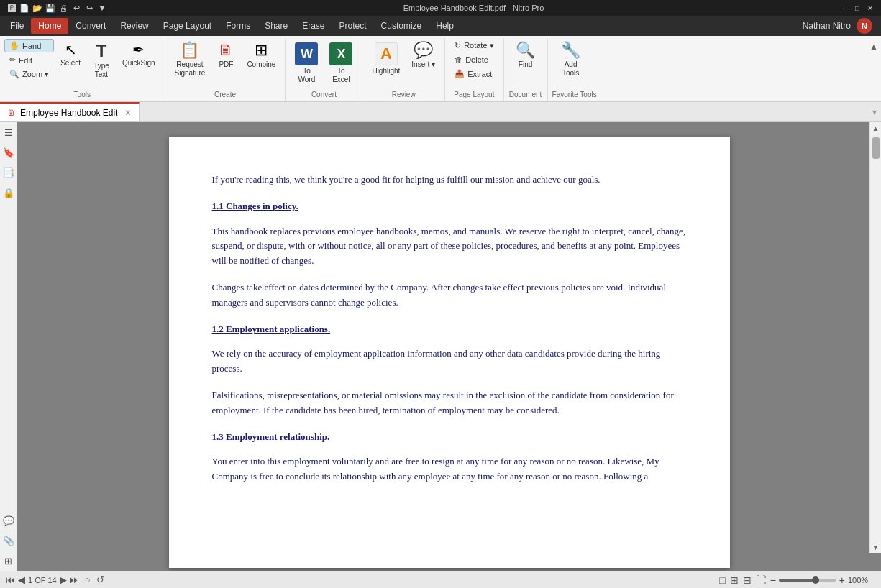 Image resolution: width=881 pixels, height=588 pixels. Describe the element at coordinates (29, 75) in the screenshot. I see `zoom-button: 🔍 Zoom ▾` at that location.